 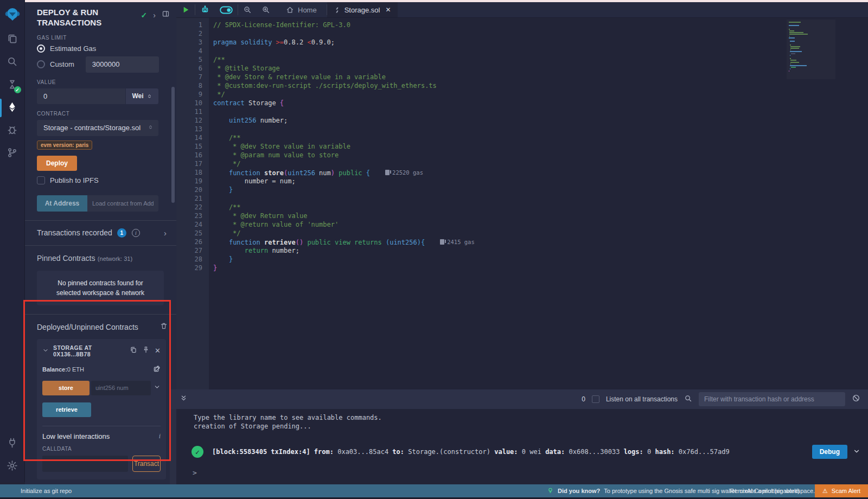 I want to click on transaction-result-row: ✓ [block:5583405 txIndex:4] from: 0xa03.…, so click(x=522, y=452).